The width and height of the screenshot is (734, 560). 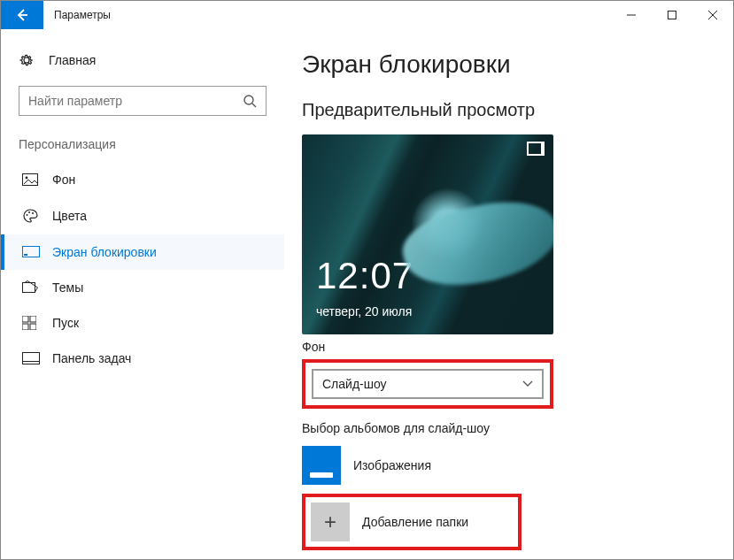 I want to click on titlebar: Параметры, so click(x=367, y=15).